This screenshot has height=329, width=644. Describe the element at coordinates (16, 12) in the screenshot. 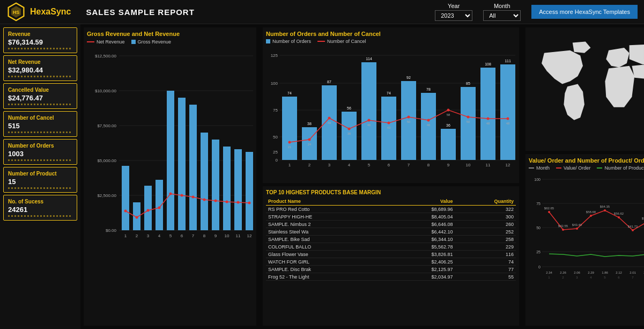

I see `svg-text: HS` at that location.